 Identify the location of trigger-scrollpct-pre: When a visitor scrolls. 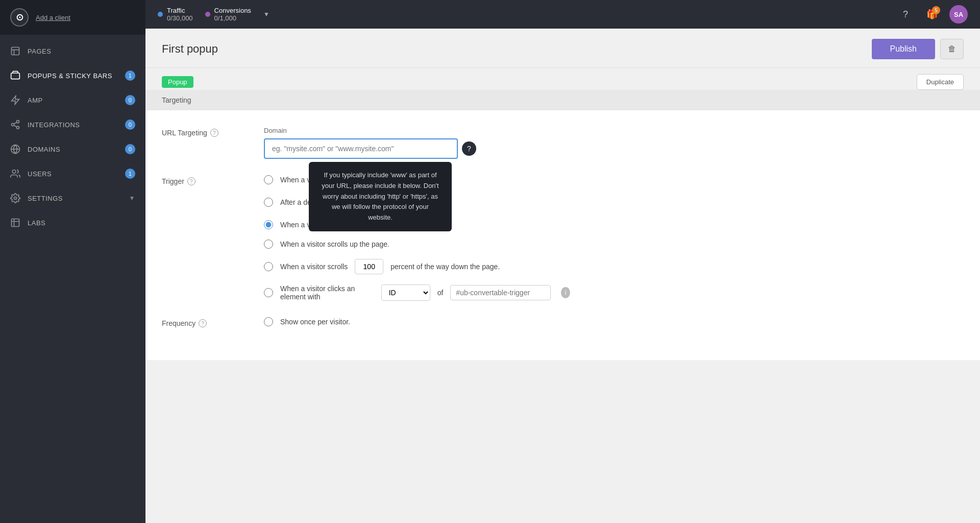
(314, 267).